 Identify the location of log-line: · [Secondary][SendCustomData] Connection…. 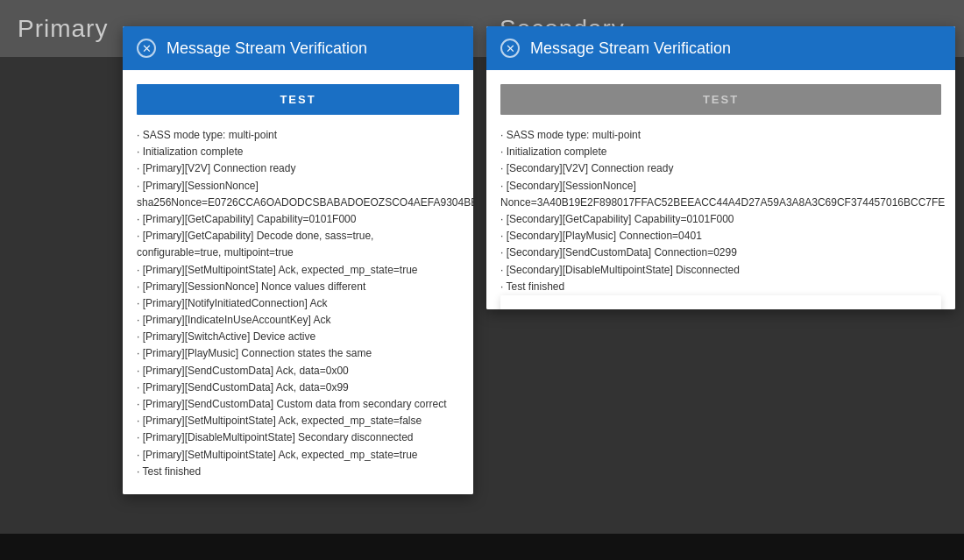
(720, 252).